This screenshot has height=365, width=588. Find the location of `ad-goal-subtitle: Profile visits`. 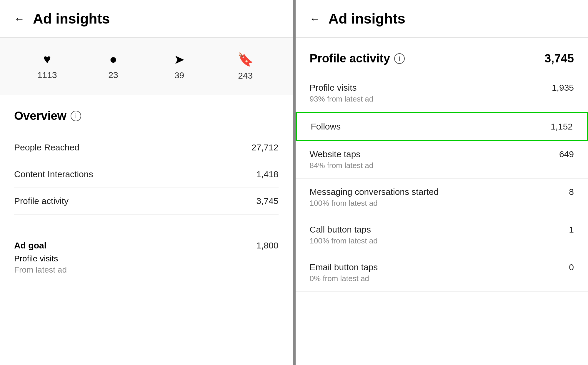

ad-goal-subtitle: Profile visits is located at coordinates (41, 259).